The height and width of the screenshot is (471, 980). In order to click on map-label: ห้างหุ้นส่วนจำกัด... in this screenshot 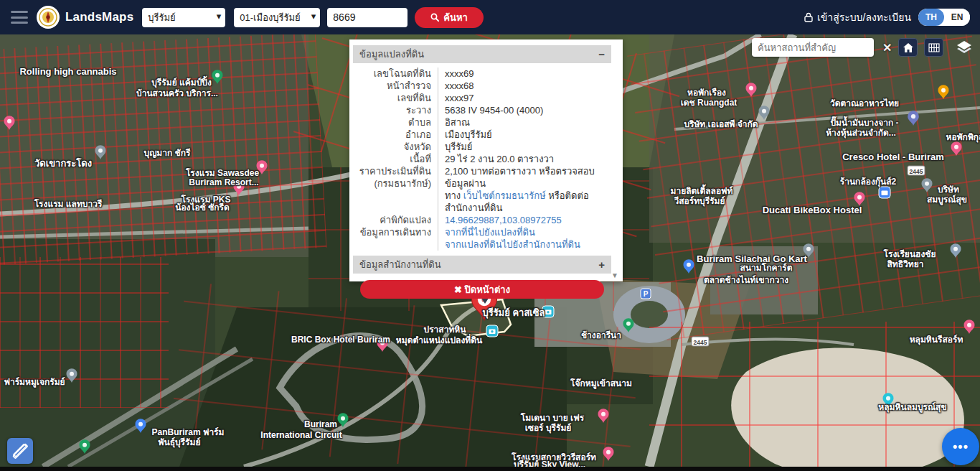, I will do `click(861, 132)`.